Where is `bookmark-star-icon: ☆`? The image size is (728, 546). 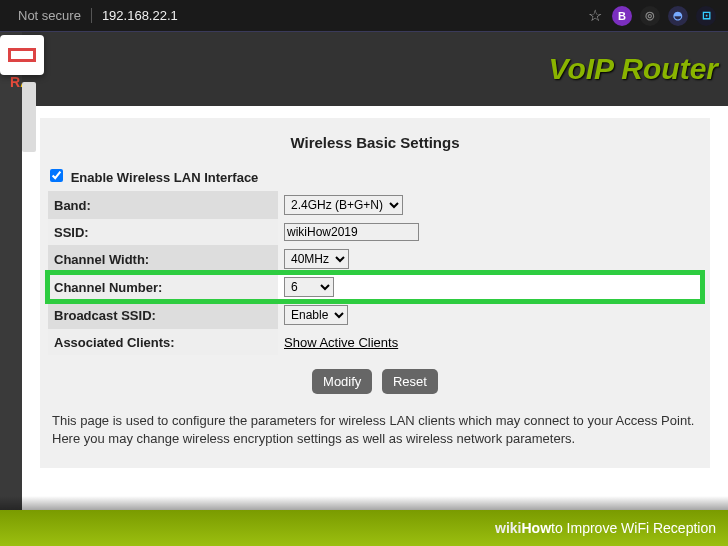
bookmark-star-icon: ☆ is located at coordinates (595, 16).